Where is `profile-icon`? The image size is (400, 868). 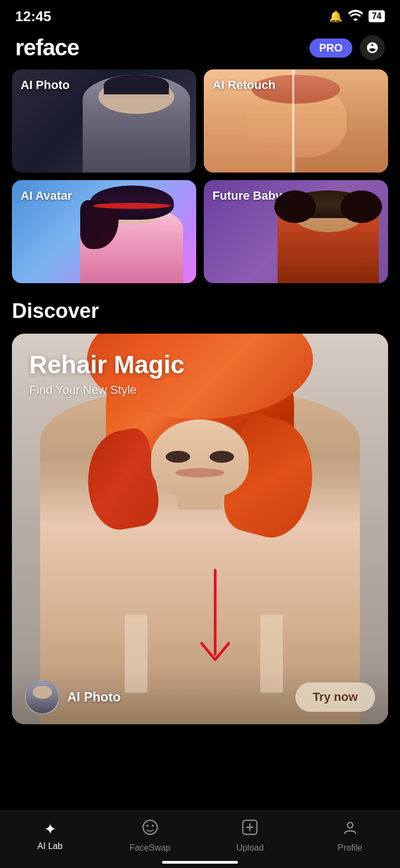 profile-icon is located at coordinates (350, 829).